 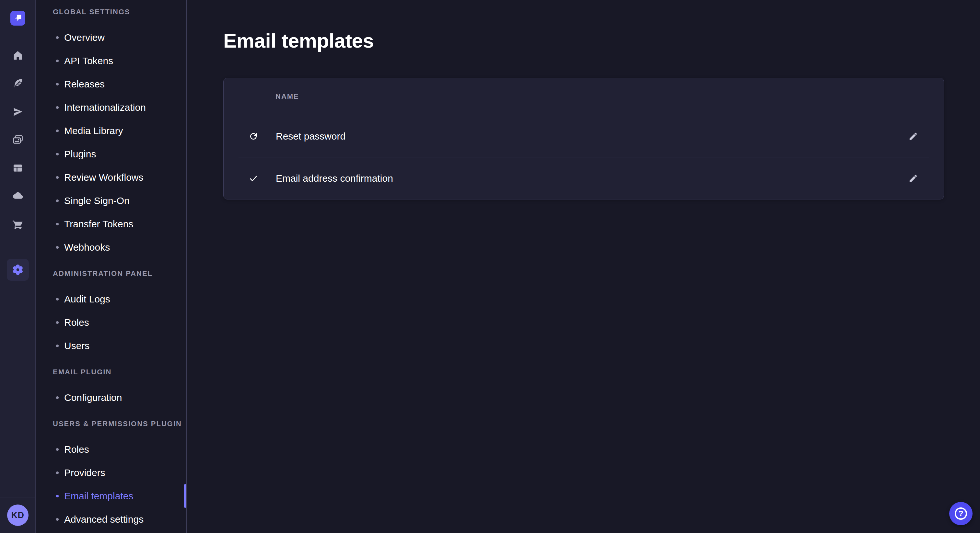 I want to click on subnav-item-releases: Releases, so click(x=111, y=84).